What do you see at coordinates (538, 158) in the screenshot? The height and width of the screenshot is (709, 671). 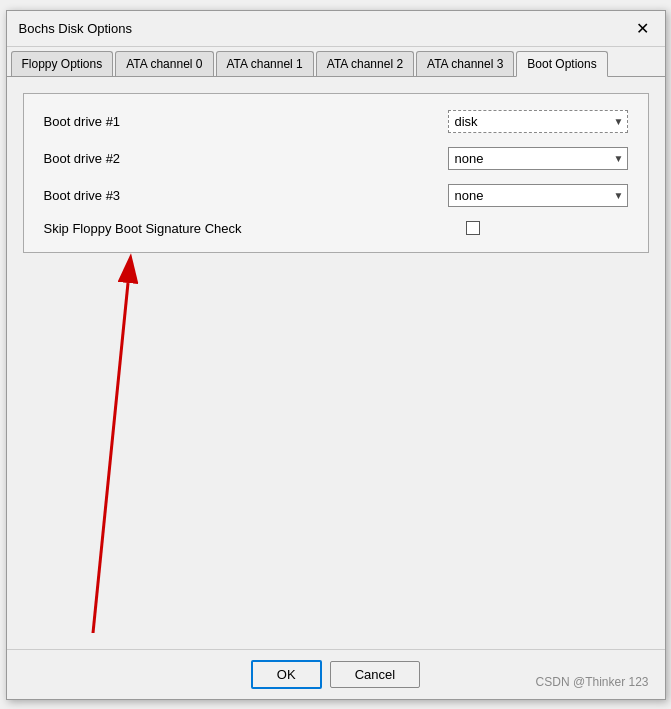 I see `boot-drive-2-control: none disk cdrom floppy ▼` at bounding box center [538, 158].